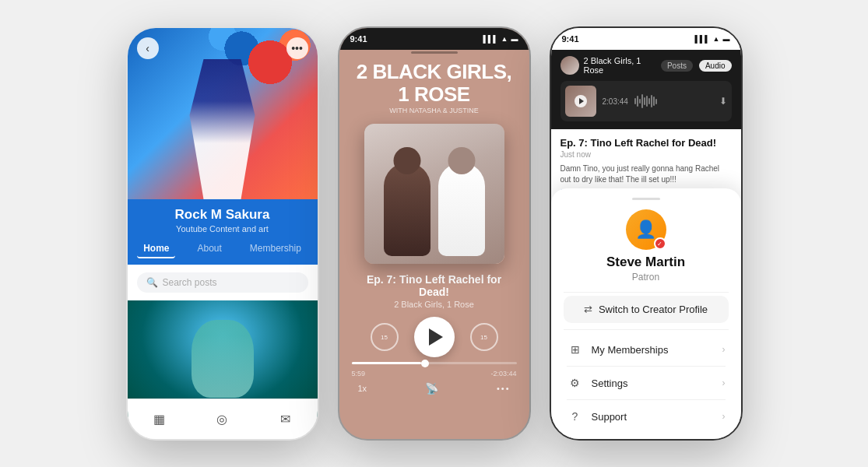 The height and width of the screenshot is (467, 868). What do you see at coordinates (159, 420) in the screenshot?
I see `nav-home-icon: ▦` at bounding box center [159, 420].